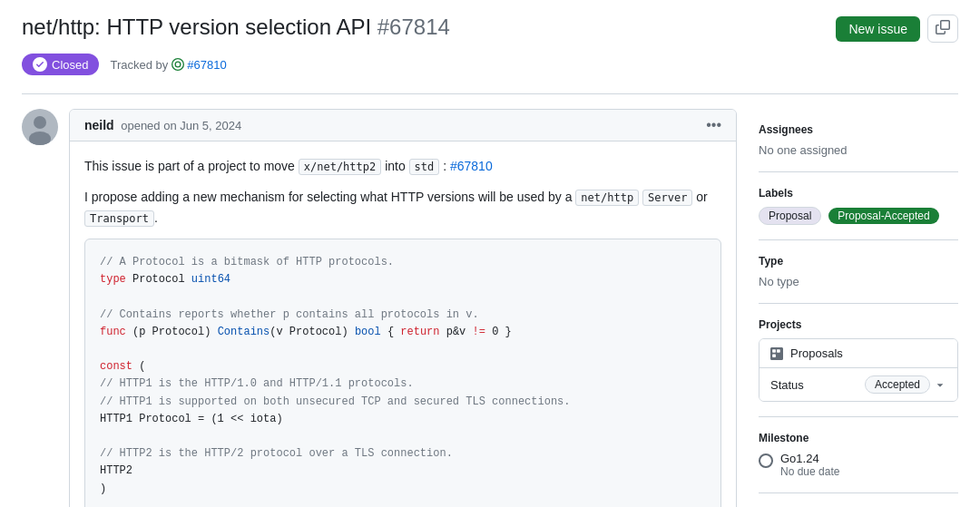 The height and width of the screenshot is (507, 980). I want to click on sidebar-labels: Labels Proposal Proposal-Accepted, so click(858, 207).